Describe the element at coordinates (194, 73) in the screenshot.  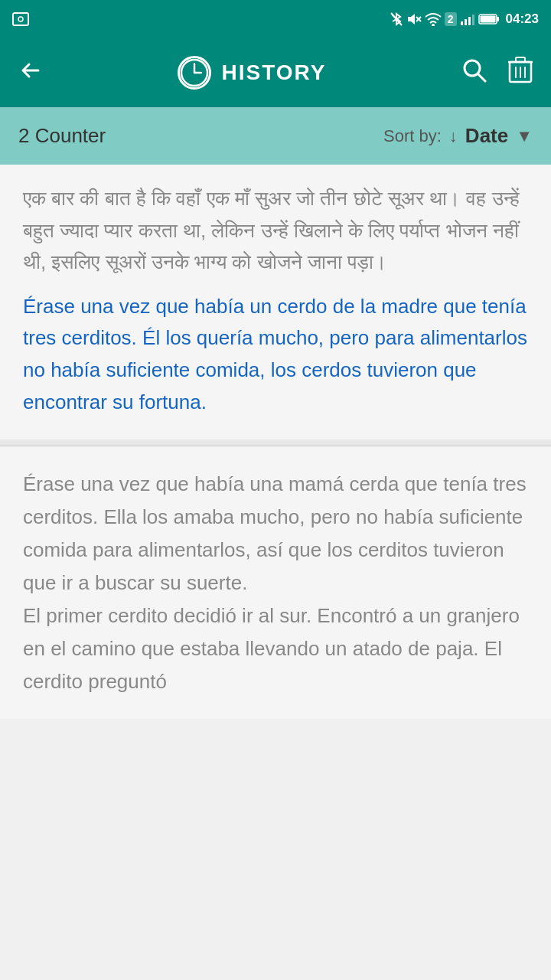
I see `history-clock-icon` at that location.